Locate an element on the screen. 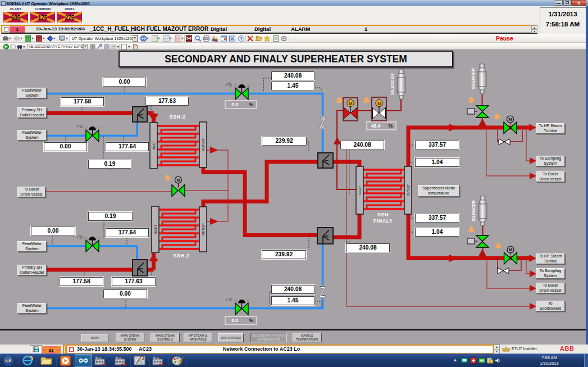 Image resolution: width=588 pixels, height=367 pixels. svg-text: 81 is located at coordinates (52, 351).